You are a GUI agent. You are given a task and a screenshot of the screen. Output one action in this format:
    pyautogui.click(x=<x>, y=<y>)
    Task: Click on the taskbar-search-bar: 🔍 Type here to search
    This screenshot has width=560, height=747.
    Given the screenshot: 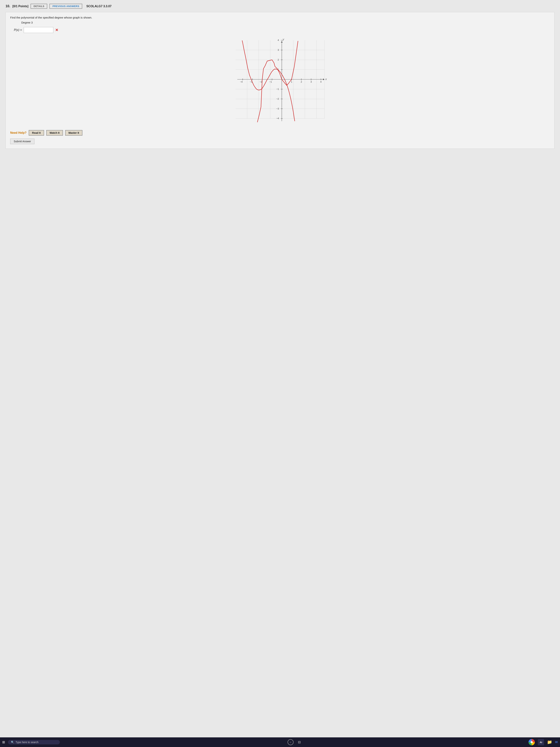 What is the action you would take?
    pyautogui.click(x=34, y=742)
    